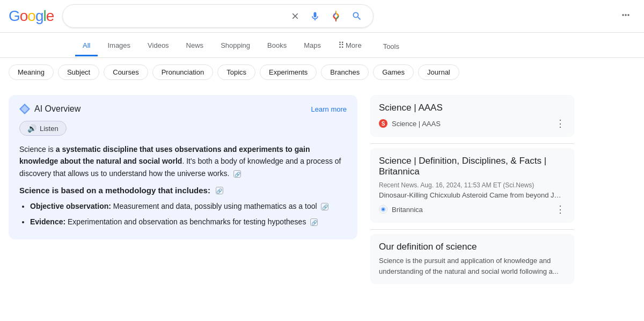 This screenshot has height=321, width=644. Describe the element at coordinates (86, 46) in the screenshot. I see `tab-all: All` at that location.